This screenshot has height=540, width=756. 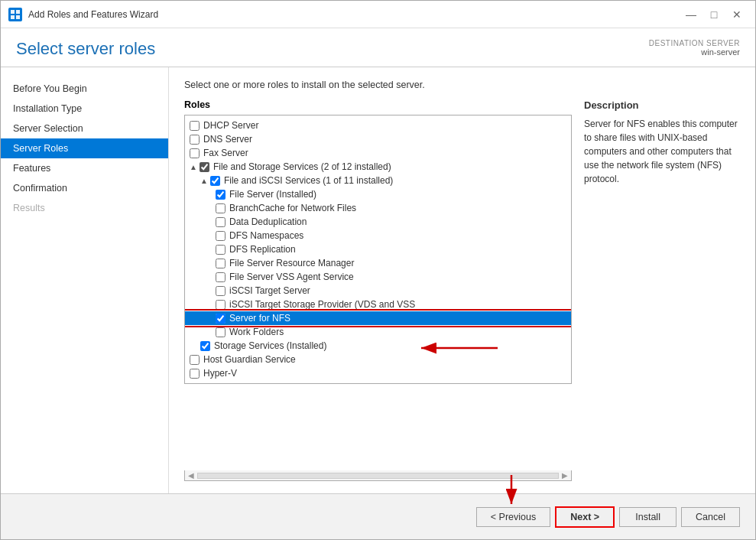 What do you see at coordinates (378, 125) in the screenshot?
I see `role-dhcp-server: DHCP Server` at bounding box center [378, 125].